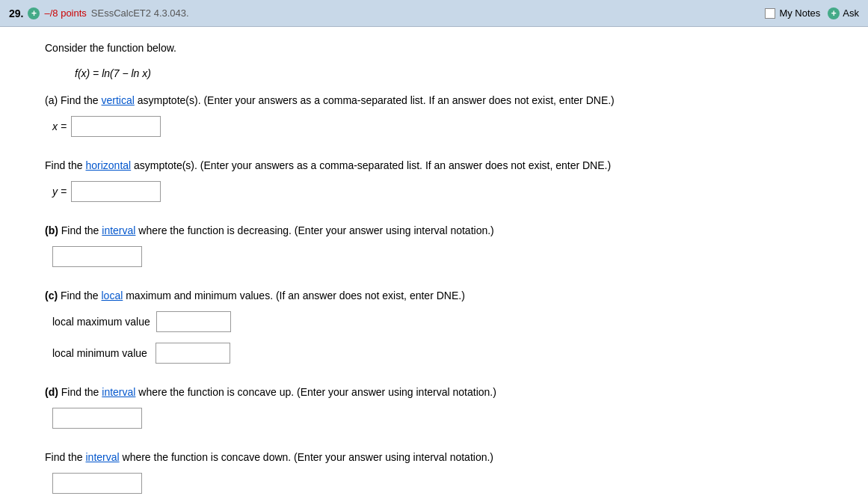 This screenshot has width=868, height=496. I want to click on interval-link-d: interval, so click(118, 392).